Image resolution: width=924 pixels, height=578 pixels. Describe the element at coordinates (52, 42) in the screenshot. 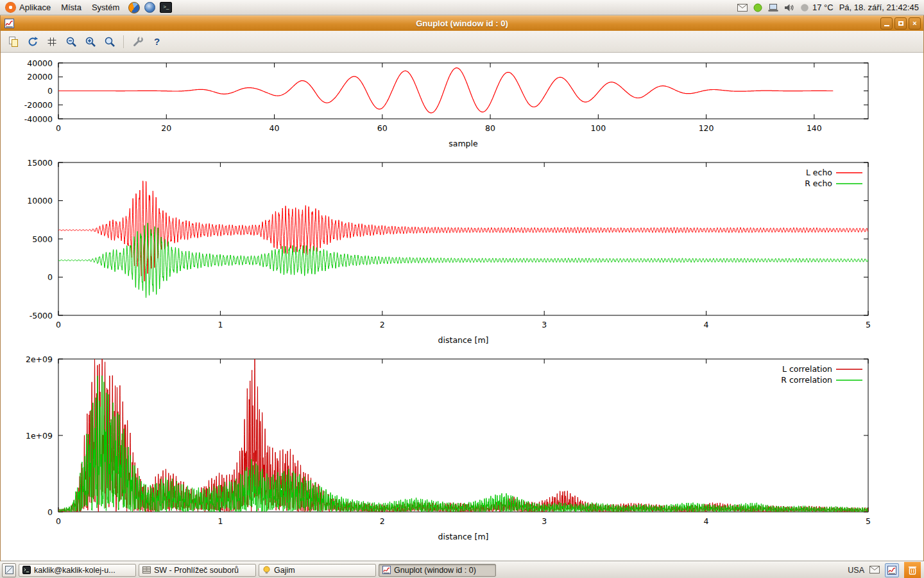

I see `grid-icon` at that location.